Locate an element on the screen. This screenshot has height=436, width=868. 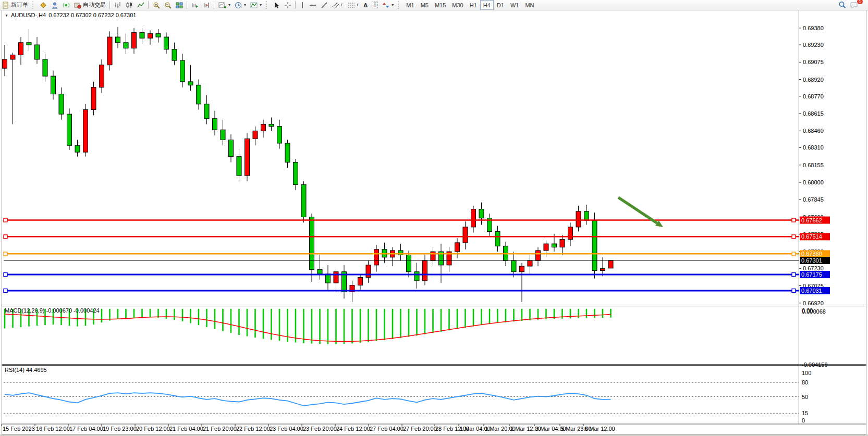
cursor-button is located at coordinates (276, 5).